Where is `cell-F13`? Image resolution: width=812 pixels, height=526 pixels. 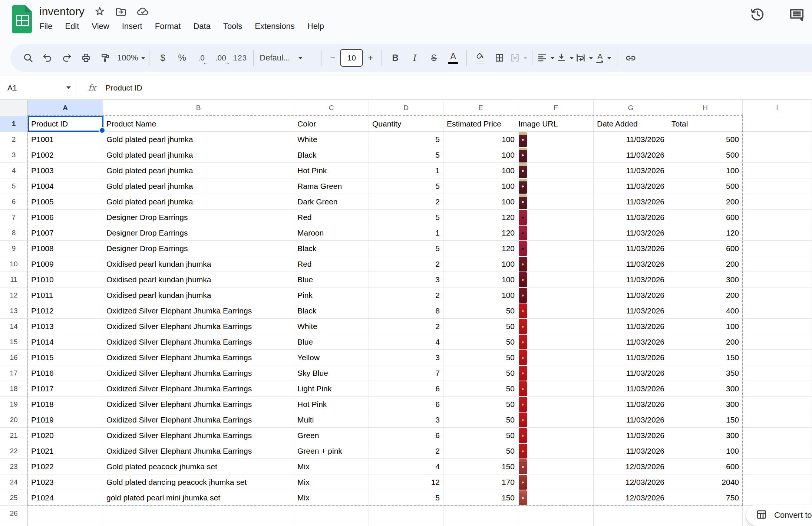
cell-F13 is located at coordinates (556, 311).